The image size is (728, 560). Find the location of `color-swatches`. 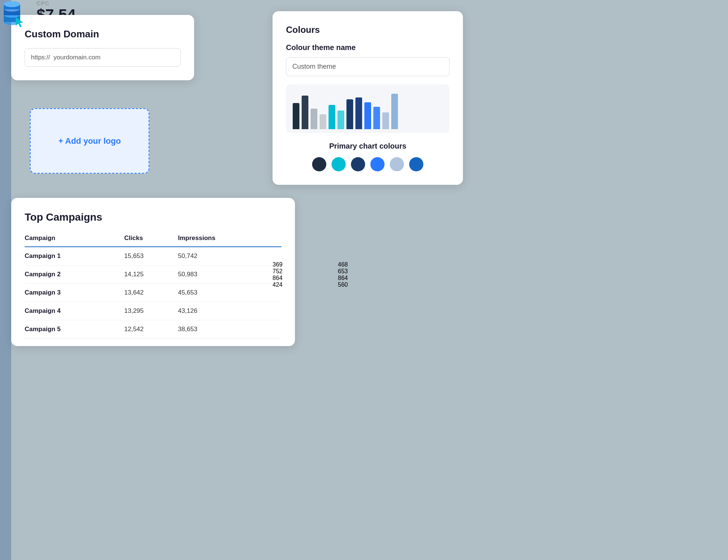

color-swatches is located at coordinates (368, 164).